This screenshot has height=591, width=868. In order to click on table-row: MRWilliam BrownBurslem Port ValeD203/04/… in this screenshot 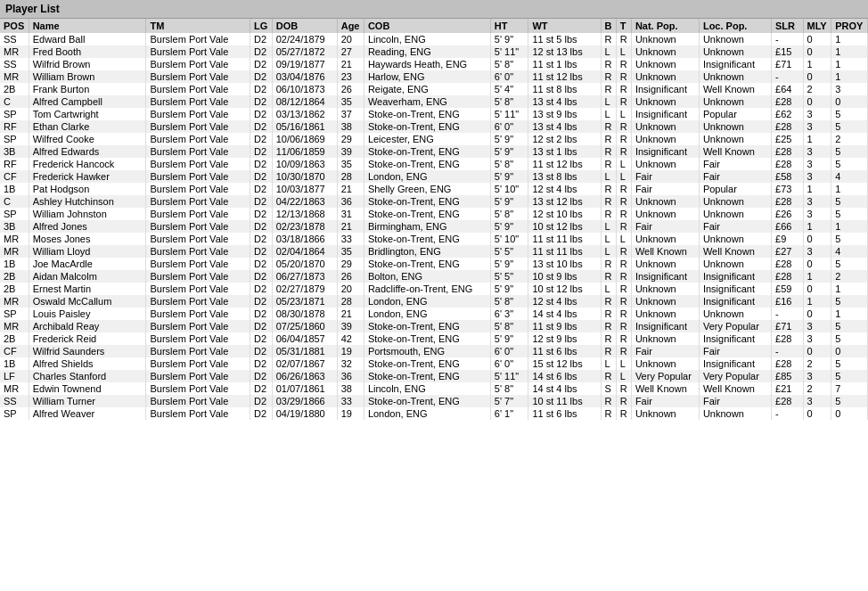, I will do `click(434, 77)`.